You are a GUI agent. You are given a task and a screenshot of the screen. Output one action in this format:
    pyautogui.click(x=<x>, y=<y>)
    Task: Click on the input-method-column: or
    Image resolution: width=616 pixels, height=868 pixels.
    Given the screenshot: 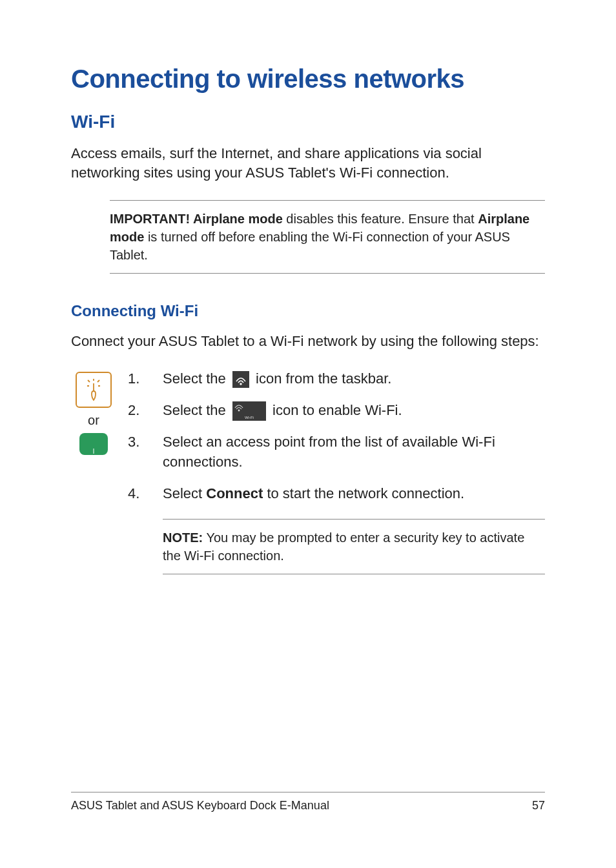 What is the action you would take?
    pyautogui.click(x=94, y=478)
    